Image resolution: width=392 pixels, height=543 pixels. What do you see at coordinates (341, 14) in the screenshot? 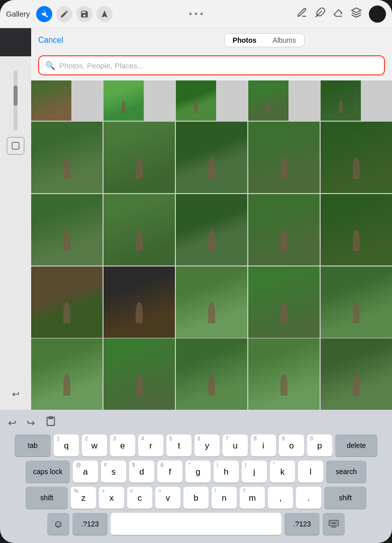
I see `toolbar-right` at bounding box center [341, 14].